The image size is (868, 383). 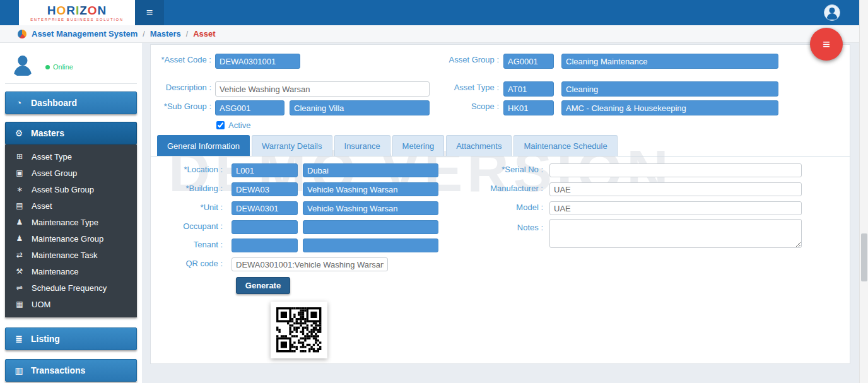 What do you see at coordinates (184, 106) in the screenshot?
I see `sub-group-label: *Sub Group :` at bounding box center [184, 106].